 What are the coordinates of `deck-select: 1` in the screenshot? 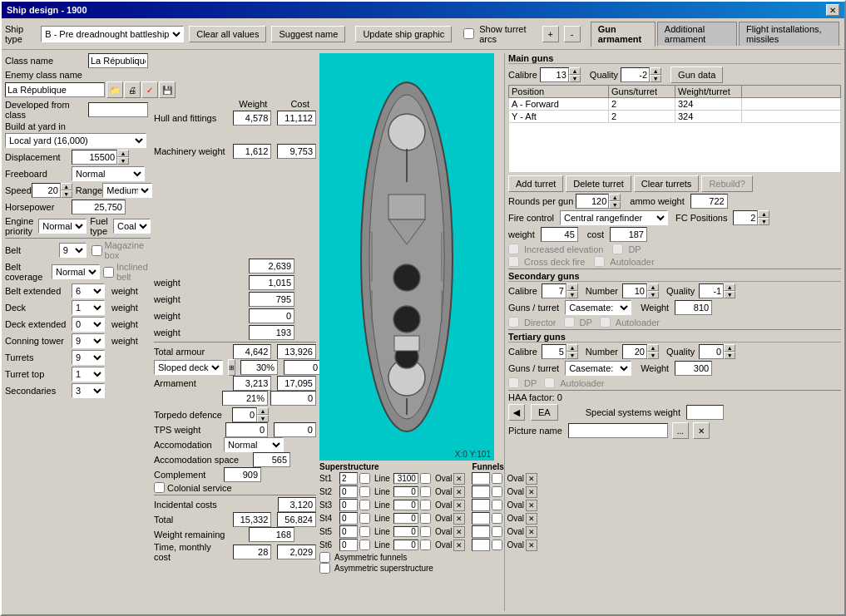 It's located at (88, 308).